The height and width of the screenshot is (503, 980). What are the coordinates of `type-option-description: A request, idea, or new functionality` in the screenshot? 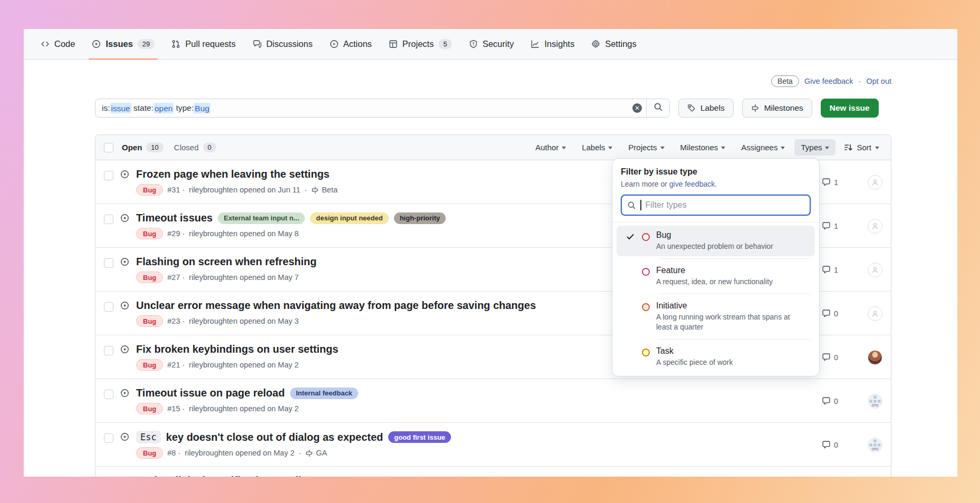 It's located at (714, 282).